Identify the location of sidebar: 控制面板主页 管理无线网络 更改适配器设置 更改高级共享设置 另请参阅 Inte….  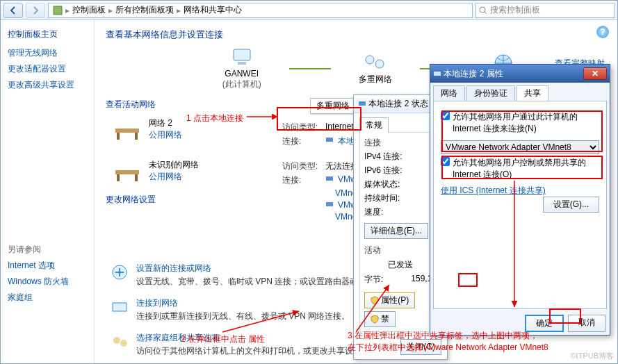
(47, 192).